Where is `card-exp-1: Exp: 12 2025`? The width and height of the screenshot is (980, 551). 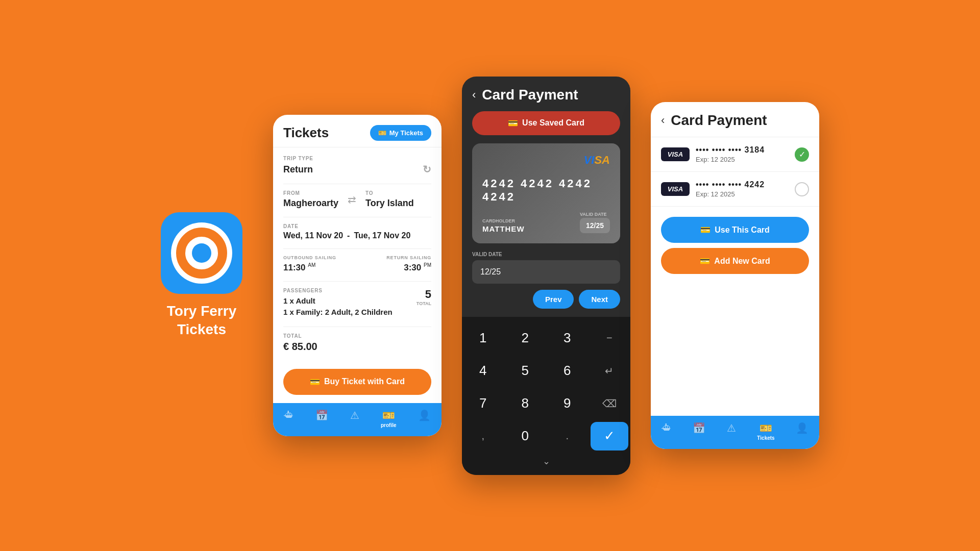 card-exp-1: Exp: 12 2025 is located at coordinates (742, 159).